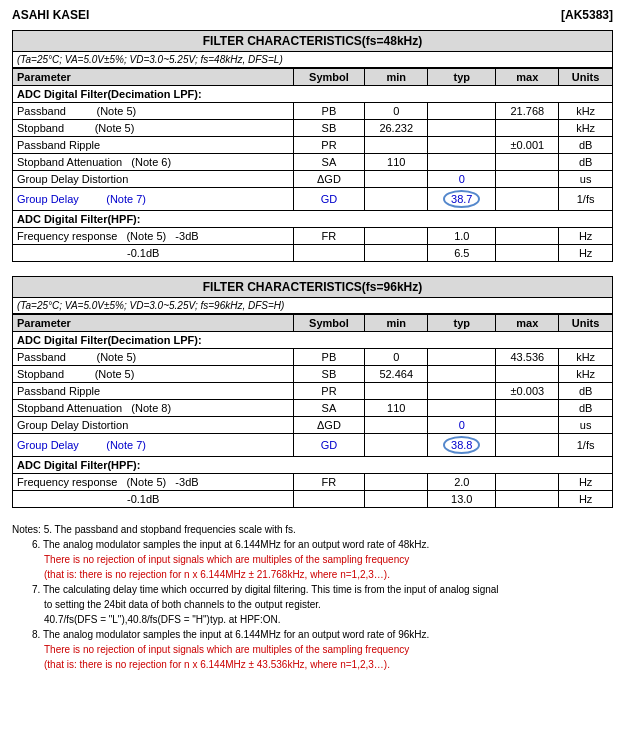 This screenshot has width=625, height=739. What do you see at coordinates (313, 254) in the screenshot?
I see `table-row: -0.1dB 6.5 Hz` at bounding box center [313, 254].